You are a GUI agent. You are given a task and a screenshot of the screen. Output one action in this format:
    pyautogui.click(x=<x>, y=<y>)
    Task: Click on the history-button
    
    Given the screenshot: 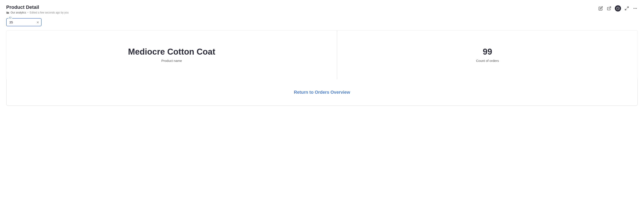 What is the action you would take?
    pyautogui.click(x=618, y=8)
    